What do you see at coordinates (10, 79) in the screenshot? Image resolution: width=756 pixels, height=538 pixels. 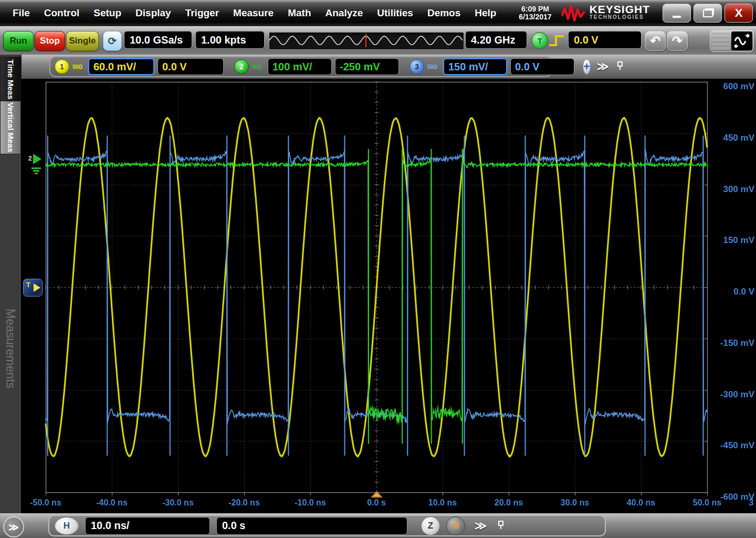 I see `tab-time-meas: Time Meas` at bounding box center [10, 79].